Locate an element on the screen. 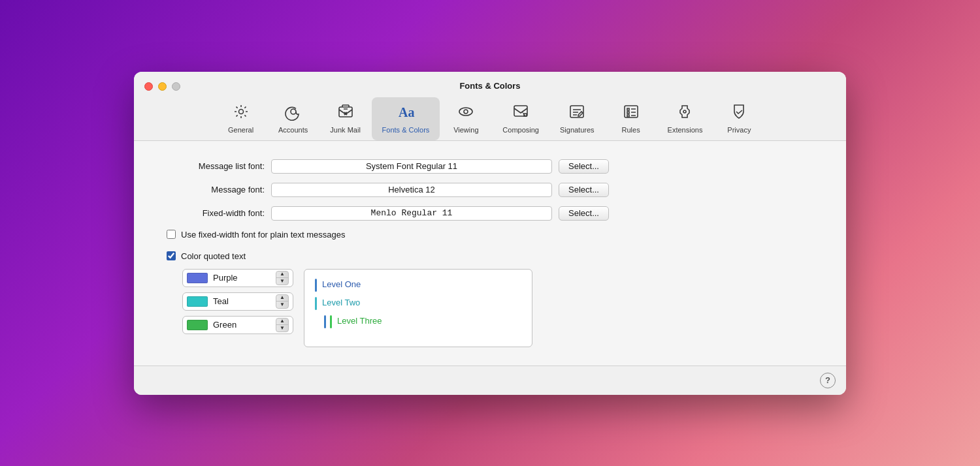  close-button is located at coordinates (149, 86).